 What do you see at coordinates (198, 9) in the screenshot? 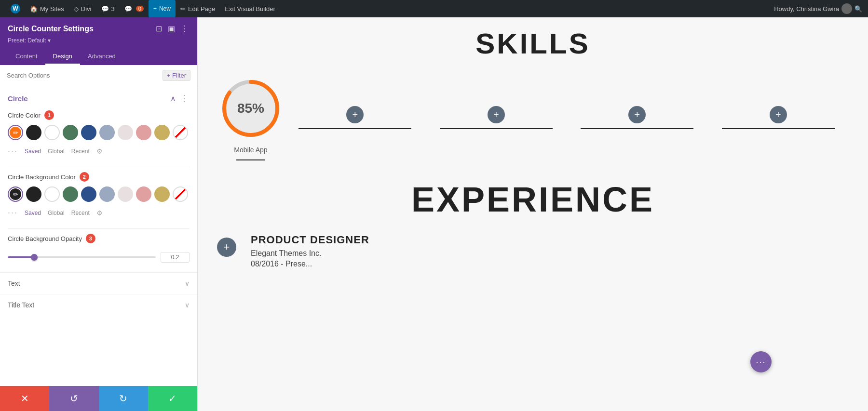
I see `edit-page-button: ✏ Edit Page` at bounding box center [198, 9].